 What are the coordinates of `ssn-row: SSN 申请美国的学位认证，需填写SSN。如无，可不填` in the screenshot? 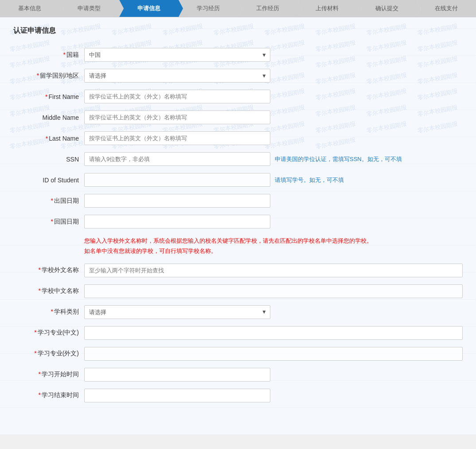 It's located at (238, 159).